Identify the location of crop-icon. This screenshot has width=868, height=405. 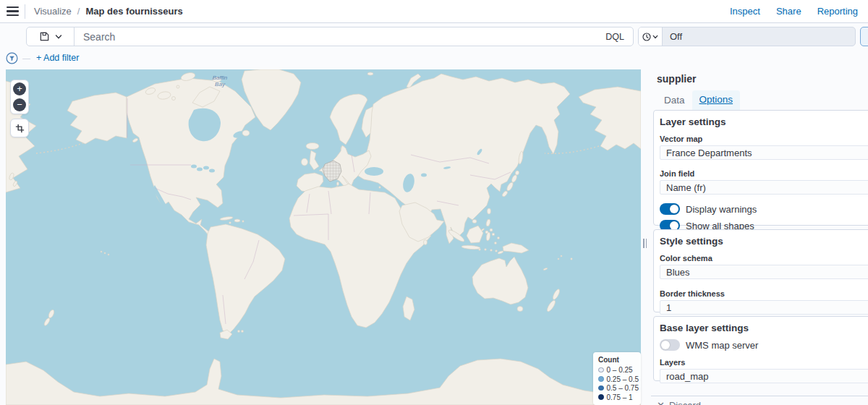
(20, 129).